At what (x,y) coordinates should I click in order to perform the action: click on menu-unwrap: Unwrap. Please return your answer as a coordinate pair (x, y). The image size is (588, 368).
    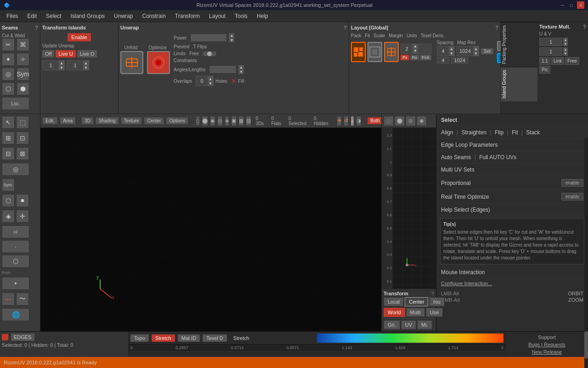
    Looking at the image, I should click on (123, 16).